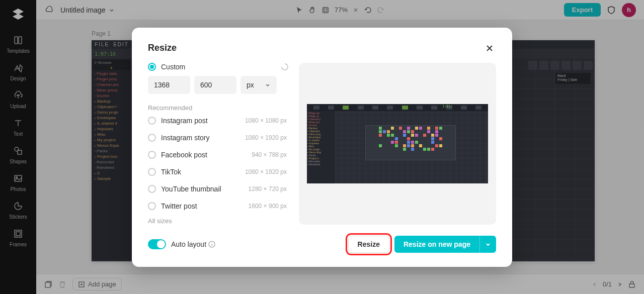 The height and width of the screenshot is (294, 644). Describe the element at coordinates (217, 121) in the screenshot. I see `size-option: Instagram post1080 × 1080 px` at that location.